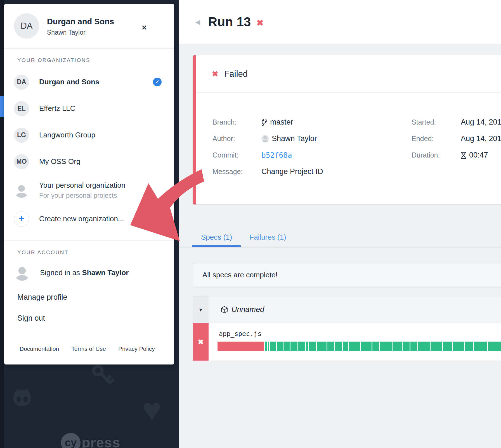 The image size is (501, 448). Describe the element at coordinates (22, 397) in the screenshot. I see `octocat-icon` at that location.